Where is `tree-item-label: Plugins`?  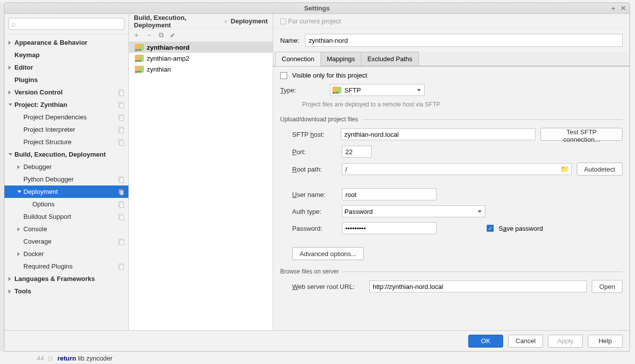 tree-item-label: Plugins is located at coordinates (26, 80).